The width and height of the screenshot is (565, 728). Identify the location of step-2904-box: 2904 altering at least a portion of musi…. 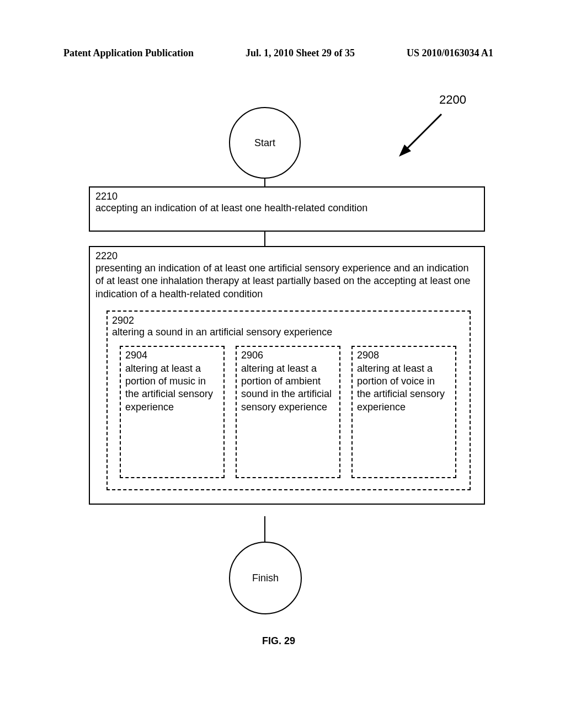
(172, 412).